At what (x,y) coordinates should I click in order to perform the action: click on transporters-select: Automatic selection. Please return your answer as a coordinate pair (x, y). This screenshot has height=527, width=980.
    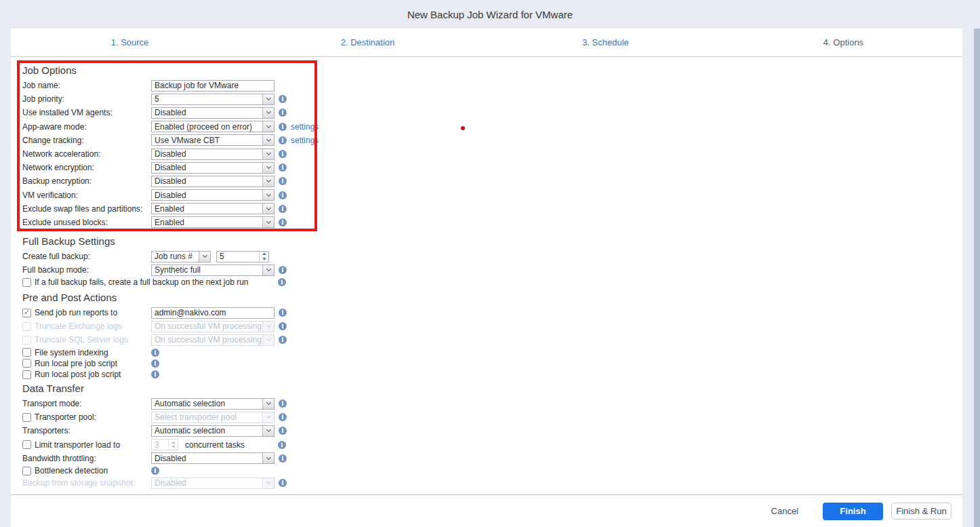
    Looking at the image, I should click on (213, 431).